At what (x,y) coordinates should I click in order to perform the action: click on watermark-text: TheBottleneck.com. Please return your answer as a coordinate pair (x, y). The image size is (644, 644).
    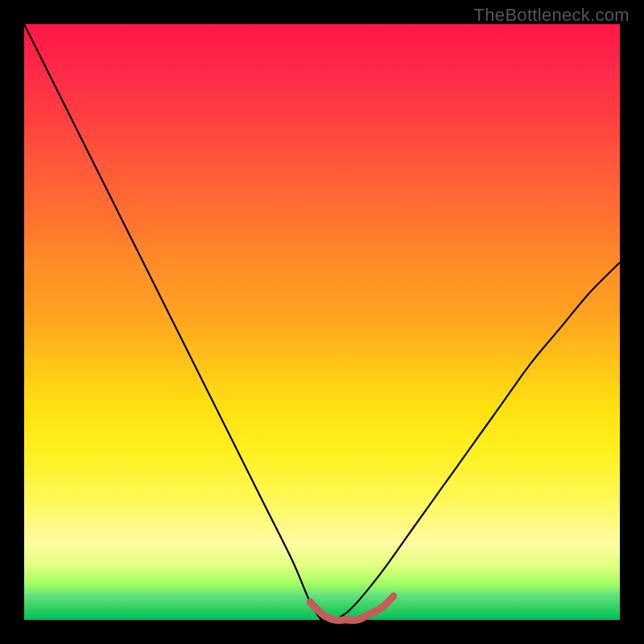
    Looking at the image, I should click on (552, 15).